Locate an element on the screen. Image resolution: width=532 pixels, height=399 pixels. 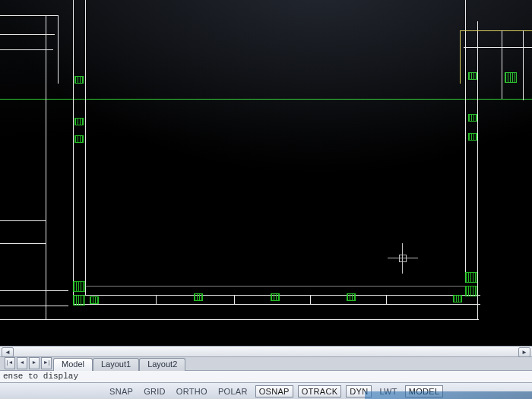
crosshair-cursor is located at coordinates (403, 258).